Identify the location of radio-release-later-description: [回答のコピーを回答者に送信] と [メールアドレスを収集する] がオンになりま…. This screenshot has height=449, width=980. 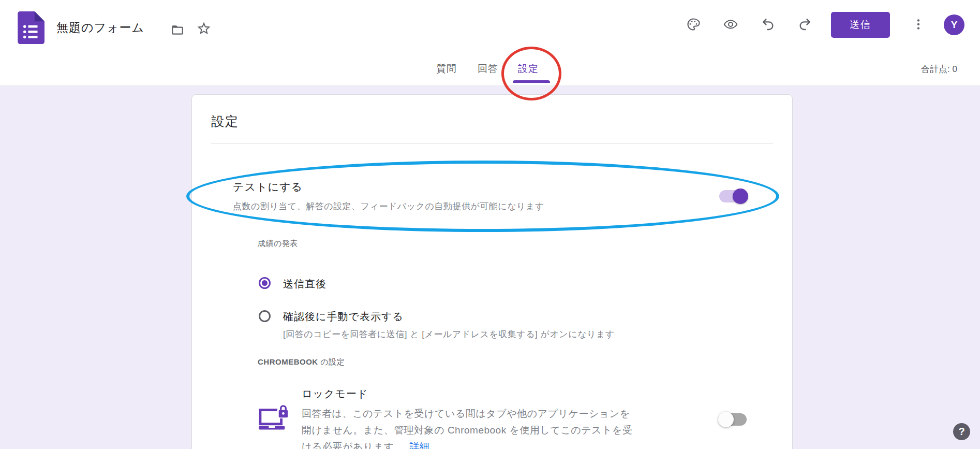
(449, 335).